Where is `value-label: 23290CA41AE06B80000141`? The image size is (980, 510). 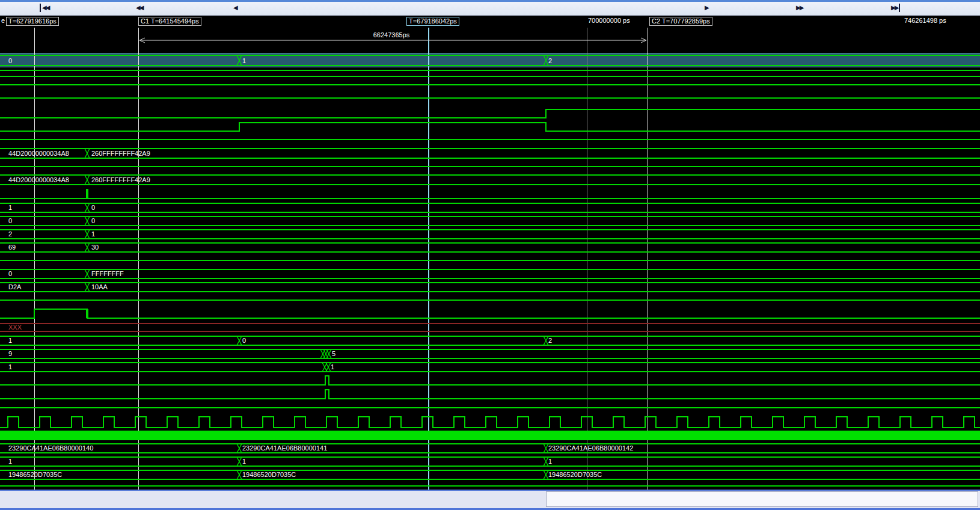 value-label: 23290CA41AE06B80000141 is located at coordinates (285, 448).